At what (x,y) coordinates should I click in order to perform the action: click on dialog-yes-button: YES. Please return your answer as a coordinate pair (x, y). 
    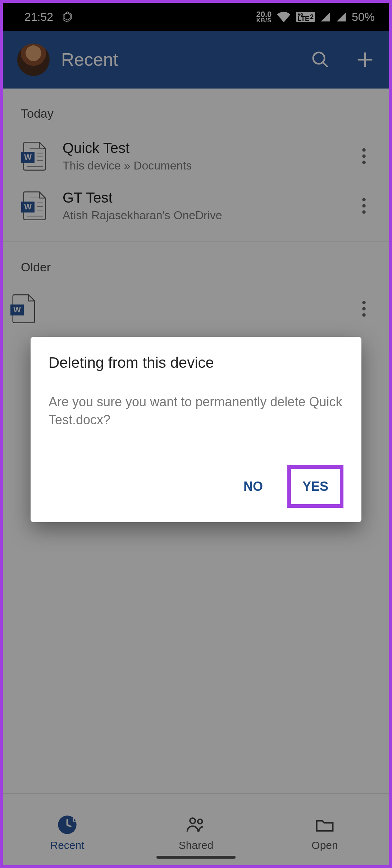
    Looking at the image, I should click on (315, 487).